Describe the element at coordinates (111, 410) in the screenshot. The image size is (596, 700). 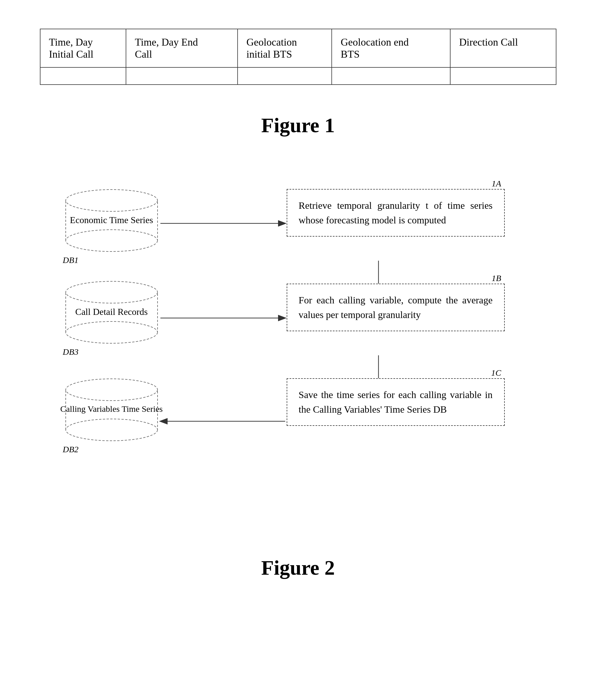
I see `db2-cylinder: Calling Variables Time Series DB2` at that location.